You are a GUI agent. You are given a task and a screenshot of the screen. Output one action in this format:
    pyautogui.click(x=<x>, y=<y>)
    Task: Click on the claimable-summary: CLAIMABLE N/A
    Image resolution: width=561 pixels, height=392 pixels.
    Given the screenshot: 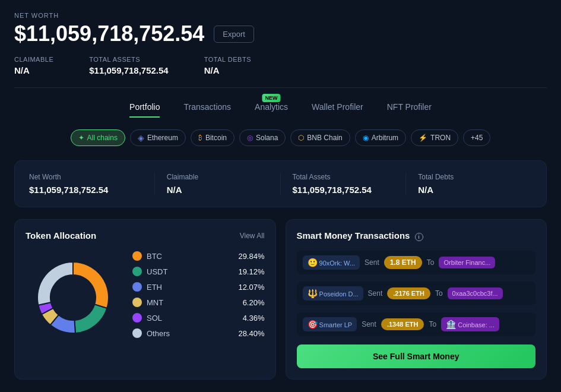 What is the action you would take?
    pyautogui.click(x=34, y=65)
    